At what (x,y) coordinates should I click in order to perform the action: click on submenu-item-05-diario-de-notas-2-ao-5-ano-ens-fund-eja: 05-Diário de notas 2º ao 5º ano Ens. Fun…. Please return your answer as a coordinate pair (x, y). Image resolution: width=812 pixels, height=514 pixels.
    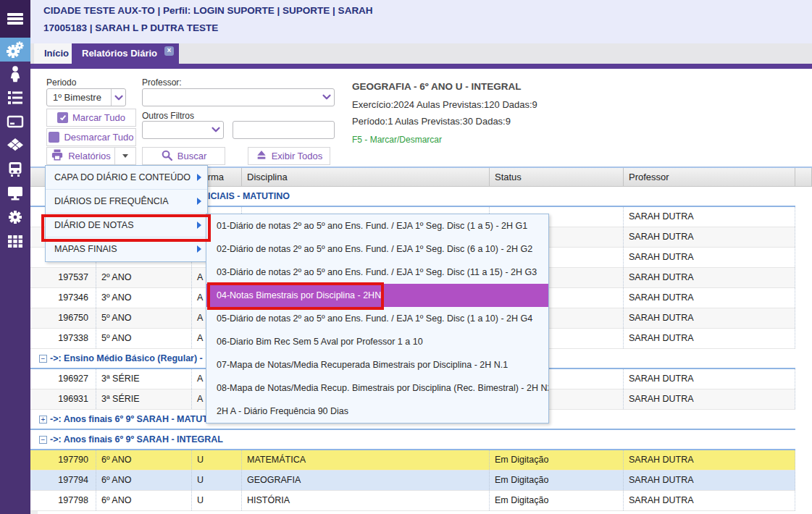
    Looking at the image, I should click on (377, 319).